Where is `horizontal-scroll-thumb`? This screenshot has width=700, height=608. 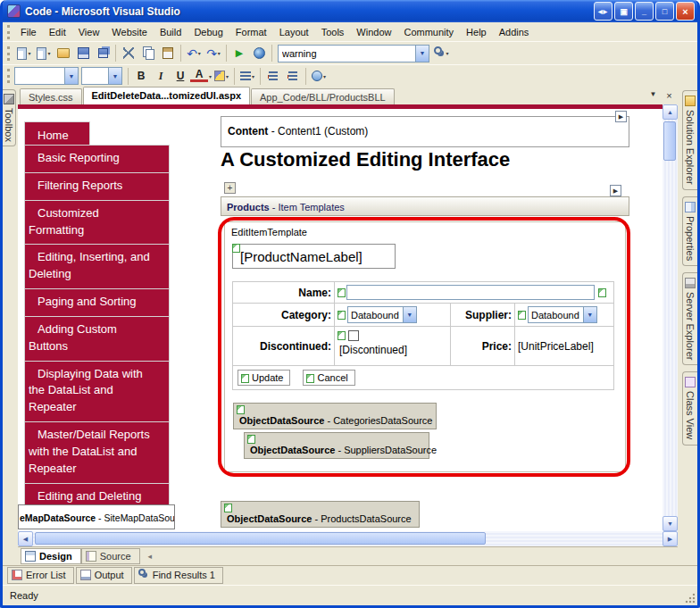
horizontal-scroll-thumb is located at coordinates (261, 538).